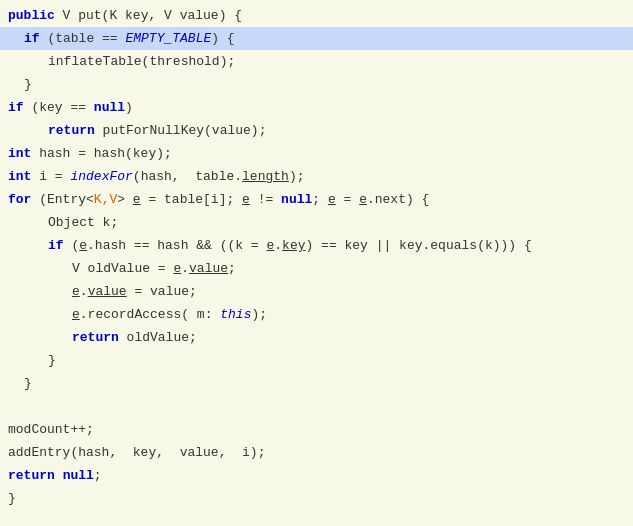  I want to click on keyword-int-1: int, so click(20, 154).